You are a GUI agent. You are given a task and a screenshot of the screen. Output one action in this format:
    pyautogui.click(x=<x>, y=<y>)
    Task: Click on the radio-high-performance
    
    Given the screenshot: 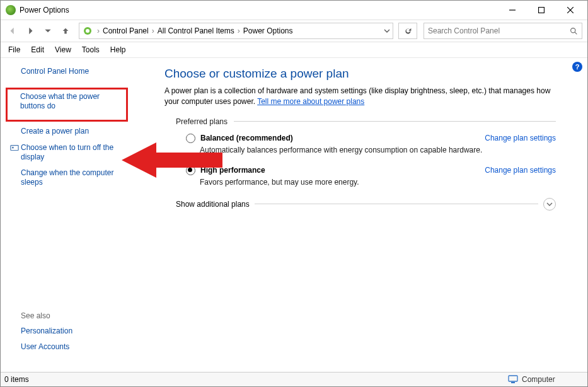 What is the action you would take?
    pyautogui.click(x=190, y=170)
    